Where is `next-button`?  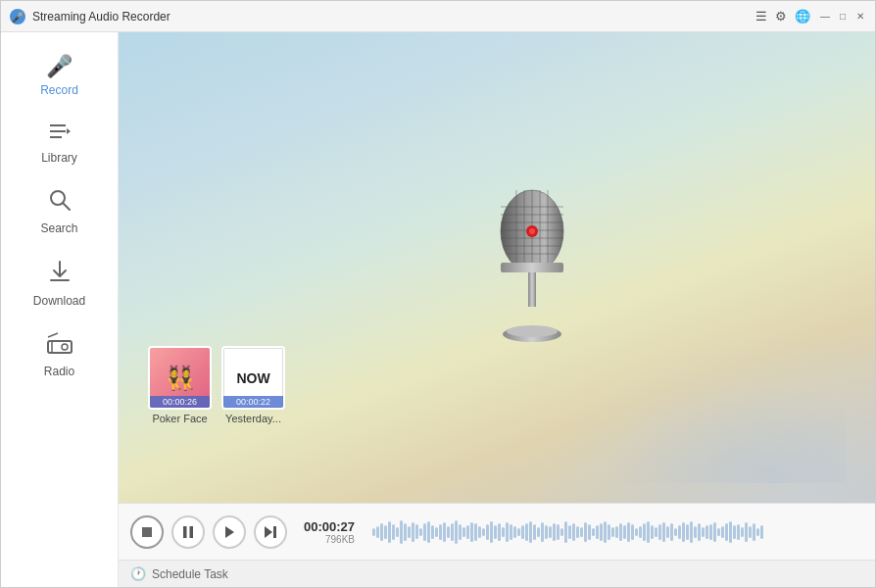 next-button is located at coordinates (270, 532).